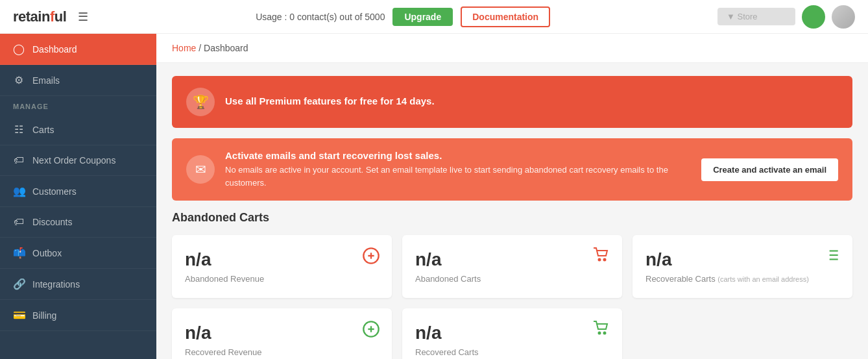  I want to click on outbox-icon: 📫, so click(19, 253).